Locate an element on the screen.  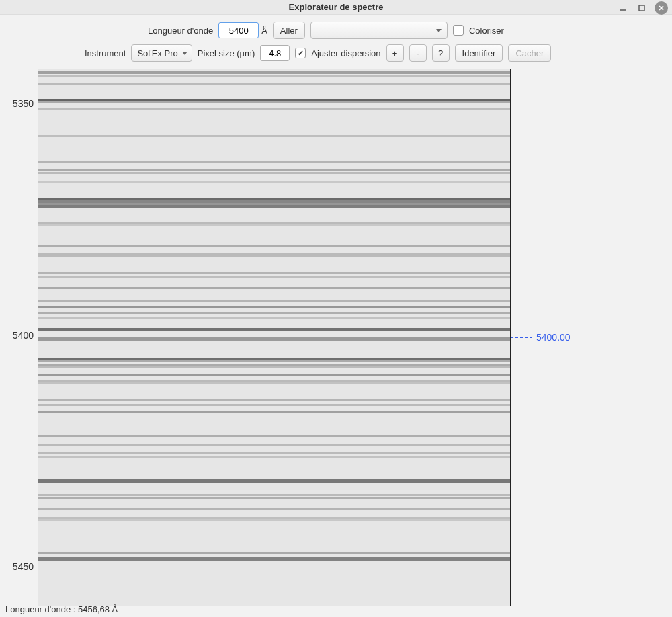
axis-tick: 5400 is located at coordinates (23, 335).